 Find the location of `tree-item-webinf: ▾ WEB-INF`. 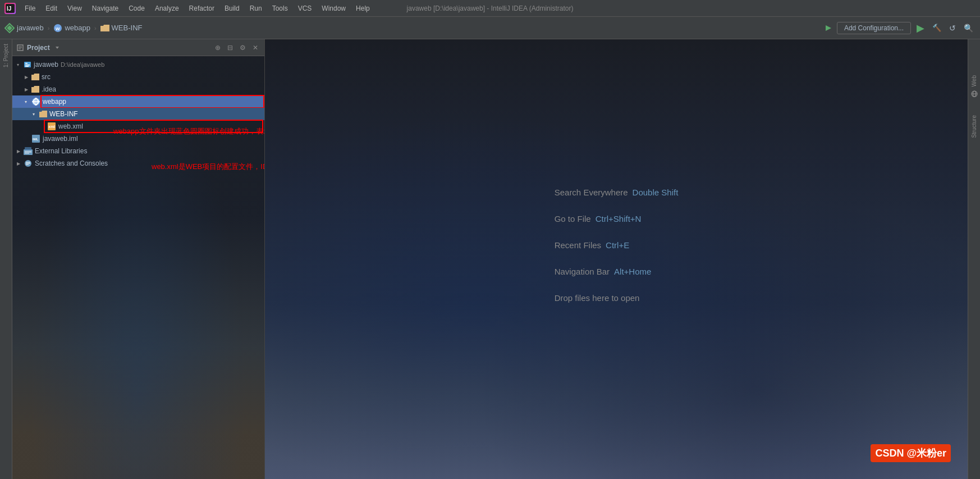

tree-item-webinf: ▾ WEB-INF is located at coordinates (138, 114).